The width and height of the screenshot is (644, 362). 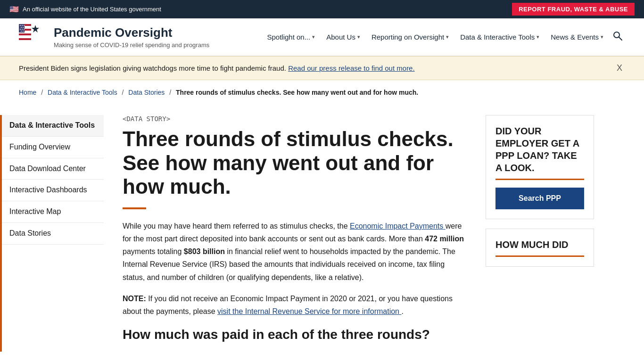 I want to click on right-sidebar: DID YOUR EMPLOYER GET A PPP LOAN? TAKE A…, so click(x=542, y=229).